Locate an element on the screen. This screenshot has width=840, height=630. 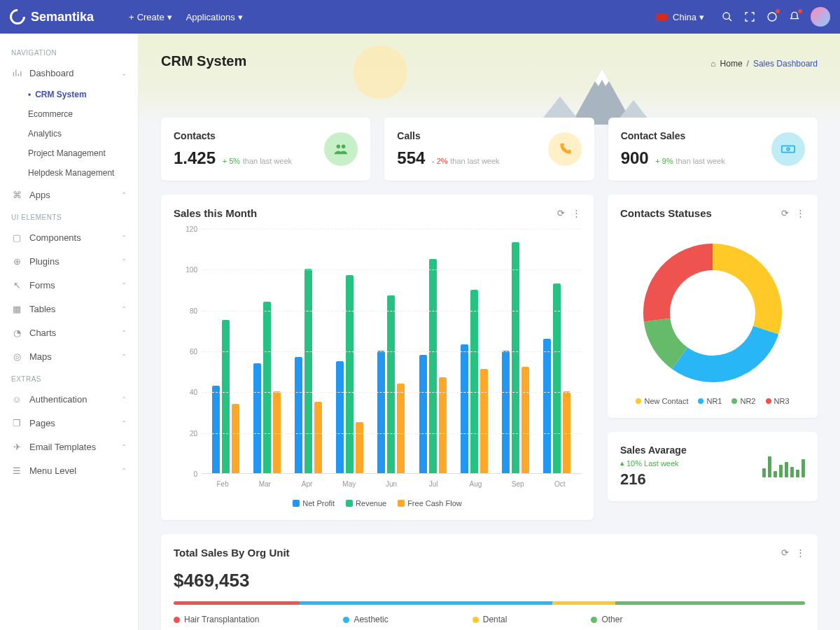
topbar: Semantika + Create ▾ Applications ▾ Chin… is located at coordinates (420, 17).